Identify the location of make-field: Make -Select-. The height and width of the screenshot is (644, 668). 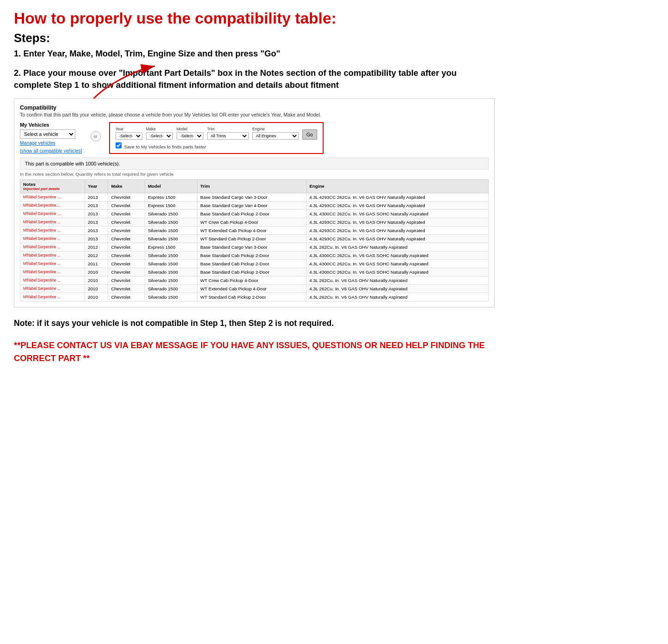
(159, 133).